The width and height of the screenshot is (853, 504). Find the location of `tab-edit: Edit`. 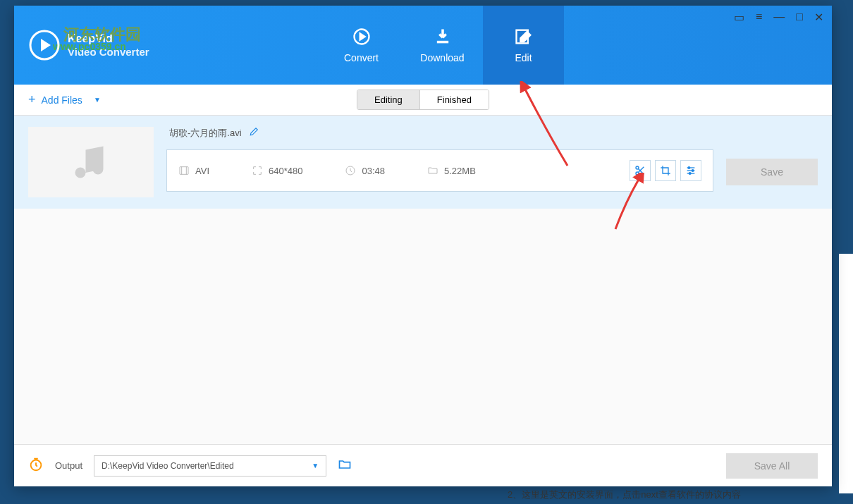

tab-edit: Edit is located at coordinates (523, 45).